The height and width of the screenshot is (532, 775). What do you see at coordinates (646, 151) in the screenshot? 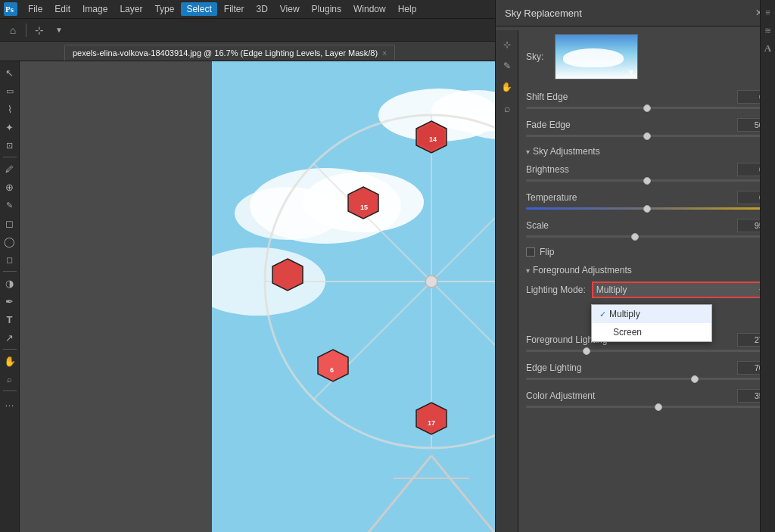
I see `sky-adjustments-header: ▾ Sky Adjustments` at bounding box center [646, 151].